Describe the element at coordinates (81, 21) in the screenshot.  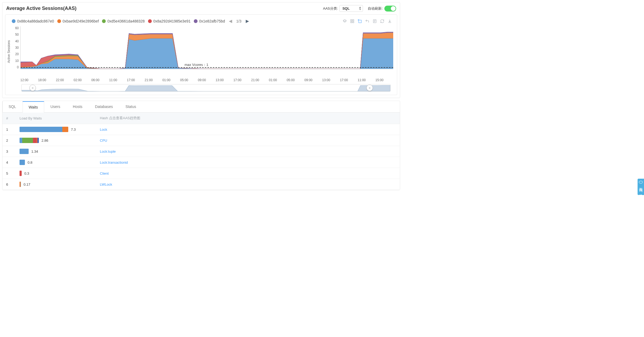
I see `legend-label: 0xbae9d249e2896bef` at that location.